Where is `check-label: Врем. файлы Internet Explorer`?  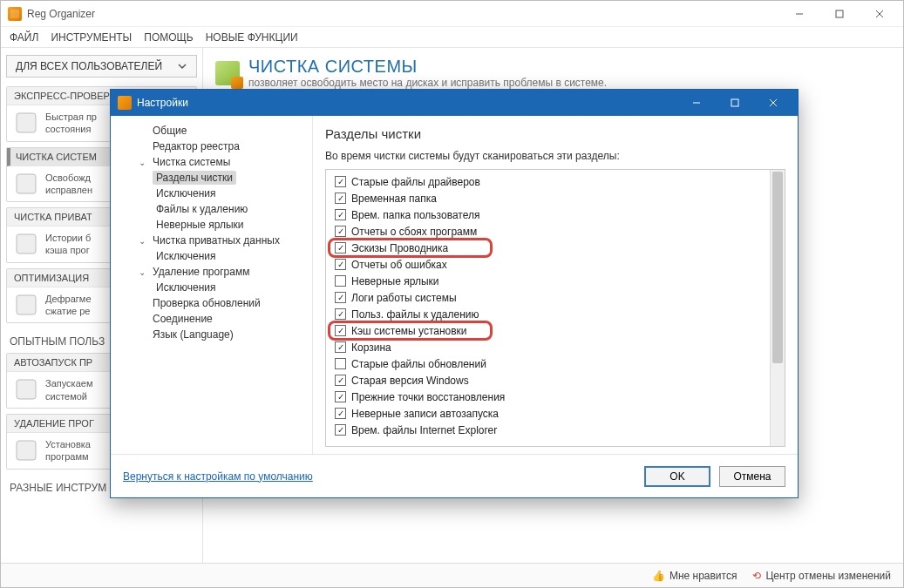 check-label: Врем. файлы Internet Explorer is located at coordinates (424, 430).